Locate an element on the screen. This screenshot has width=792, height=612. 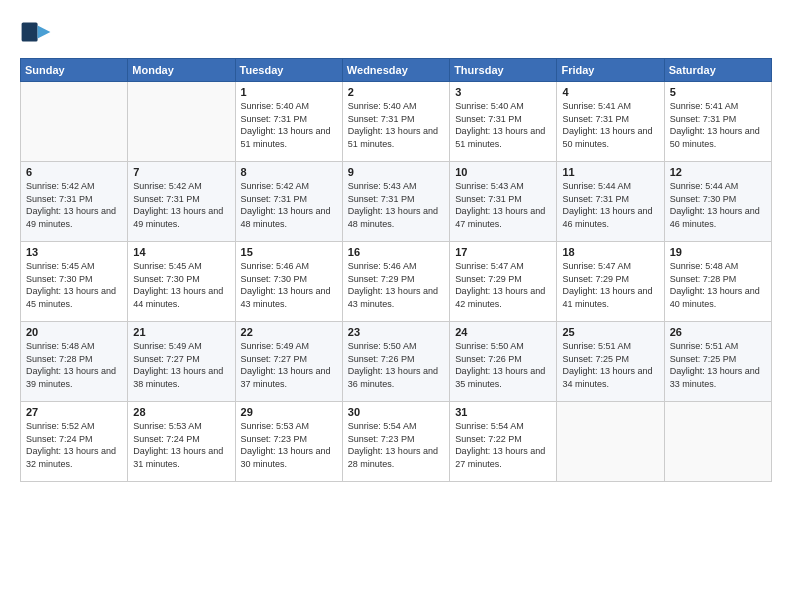
day-info: Sunrise: 5:46 AMSunset: 7:29 PMDaylight:… is located at coordinates (396, 285).